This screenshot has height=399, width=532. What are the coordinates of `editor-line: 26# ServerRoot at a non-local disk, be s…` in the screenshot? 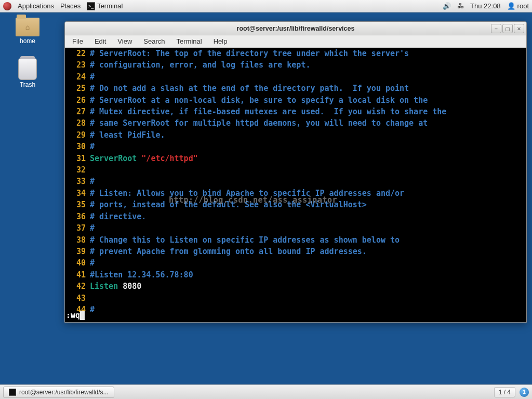 It's located at (296, 100).